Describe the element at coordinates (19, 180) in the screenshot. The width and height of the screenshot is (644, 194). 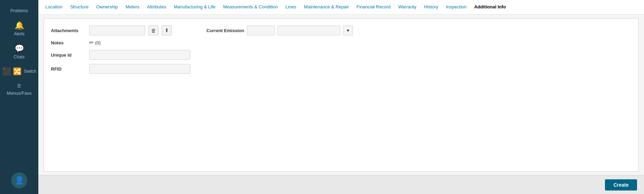
I see `user-avatar: 👤` at that location.